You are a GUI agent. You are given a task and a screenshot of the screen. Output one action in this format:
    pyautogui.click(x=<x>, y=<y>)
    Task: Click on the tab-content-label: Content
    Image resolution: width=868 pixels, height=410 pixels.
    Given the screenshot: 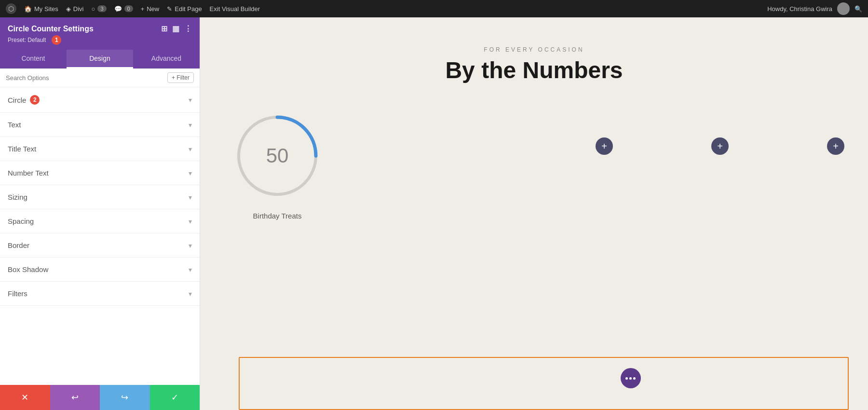 What is the action you would take?
    pyautogui.click(x=33, y=58)
    